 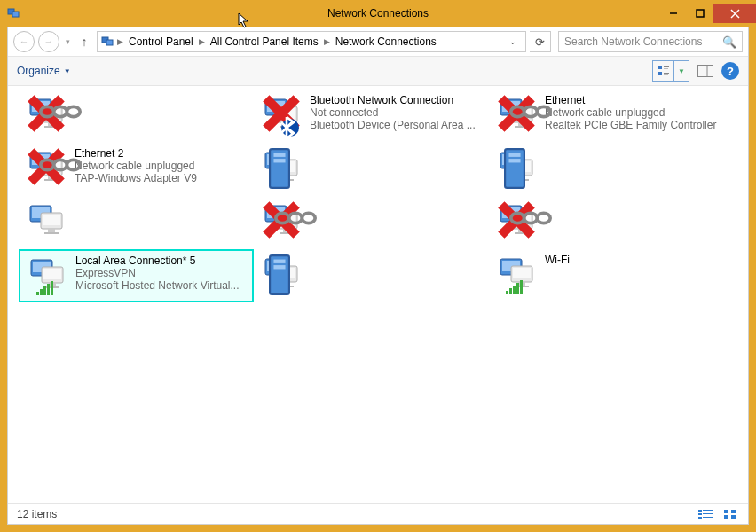 What do you see at coordinates (161, 261) in the screenshot?
I see `connection-name: Local Area Connection* 5` at bounding box center [161, 261].